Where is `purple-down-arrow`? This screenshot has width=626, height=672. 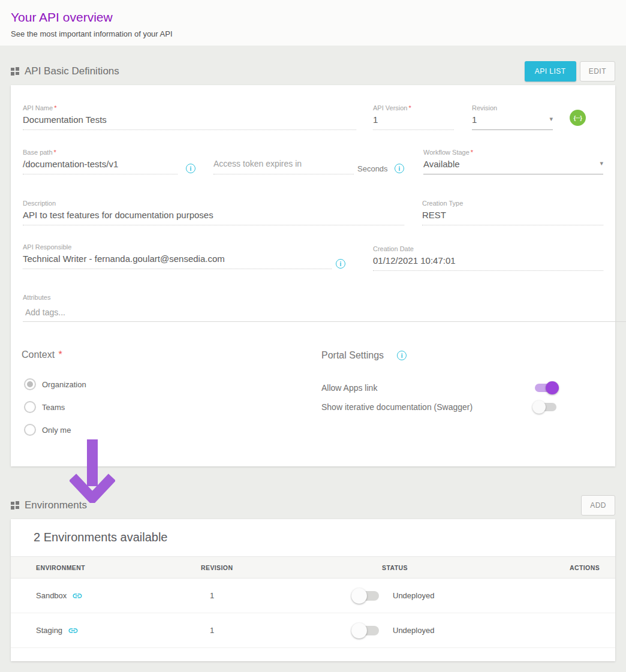 purple-down-arrow is located at coordinates (92, 472).